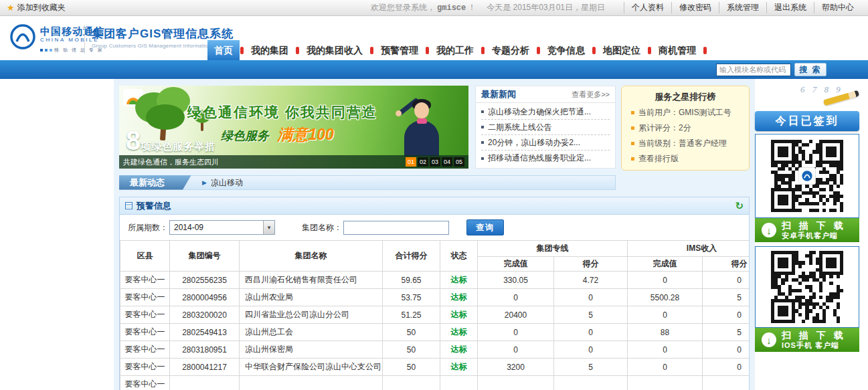 The width and height of the screenshot is (868, 390). What do you see at coordinates (743, 8) in the screenshot?
I see `topbar-links: 个人资料 修改密码 系统管理 退出系统 帮助中心` at bounding box center [743, 8].